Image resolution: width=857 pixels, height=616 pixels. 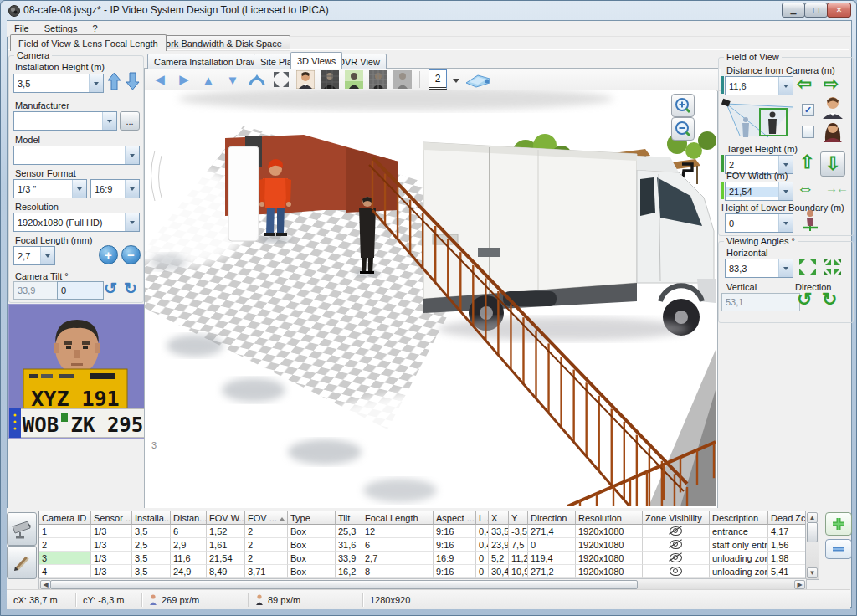 I want to click on person-pixelated-dark-icon, so click(x=330, y=80).